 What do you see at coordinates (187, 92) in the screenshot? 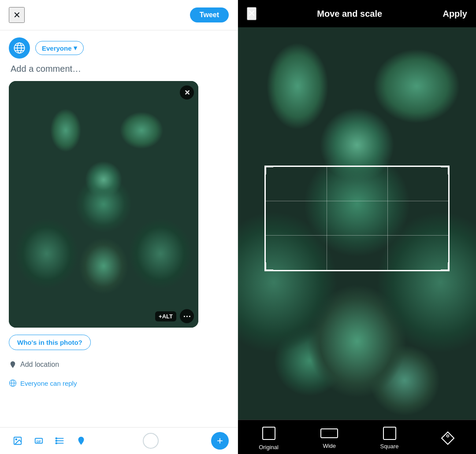
I see `remove-image-button: ✕` at bounding box center [187, 92].